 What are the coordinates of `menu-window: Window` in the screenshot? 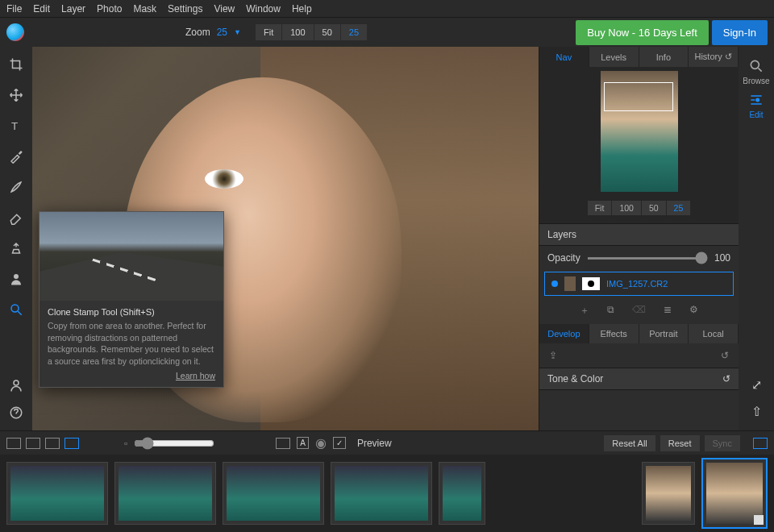 It's located at (263, 9).